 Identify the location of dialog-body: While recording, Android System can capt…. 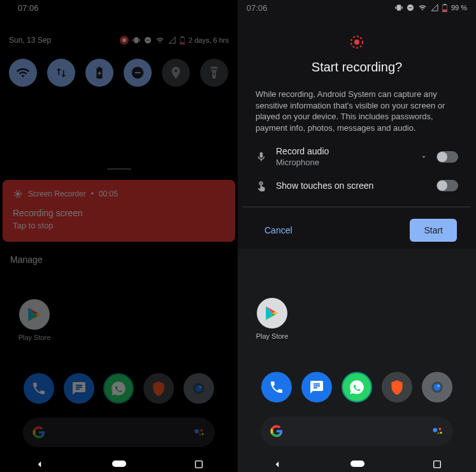
(357, 111).